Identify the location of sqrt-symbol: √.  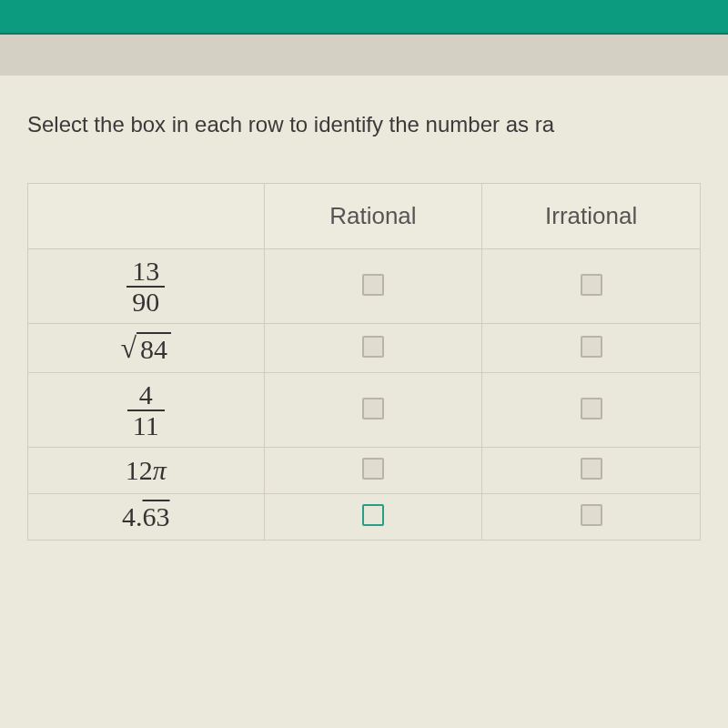
(129, 348).